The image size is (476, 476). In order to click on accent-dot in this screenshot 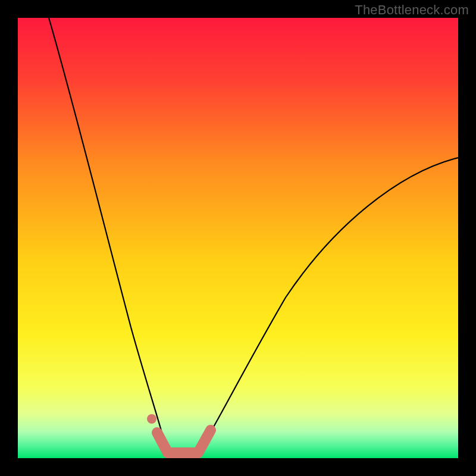, I will do `click(152, 419)`.